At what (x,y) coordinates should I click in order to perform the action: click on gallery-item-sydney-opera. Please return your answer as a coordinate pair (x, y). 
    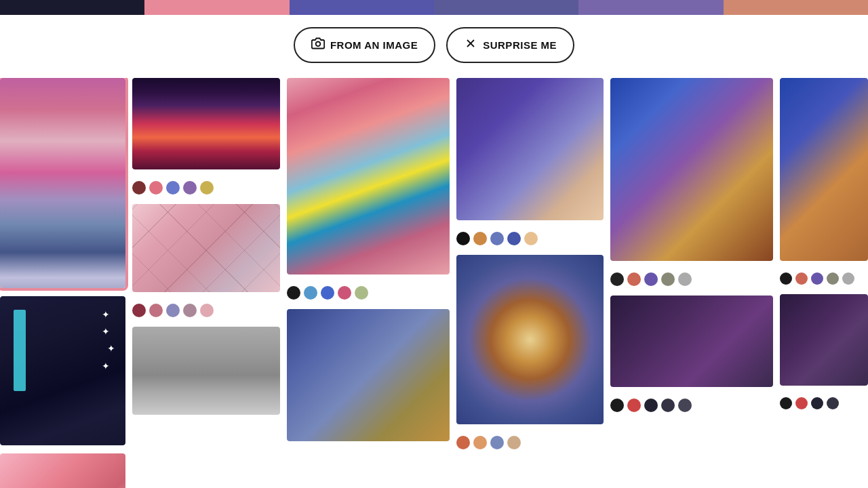
    Looking at the image, I should click on (206, 371).